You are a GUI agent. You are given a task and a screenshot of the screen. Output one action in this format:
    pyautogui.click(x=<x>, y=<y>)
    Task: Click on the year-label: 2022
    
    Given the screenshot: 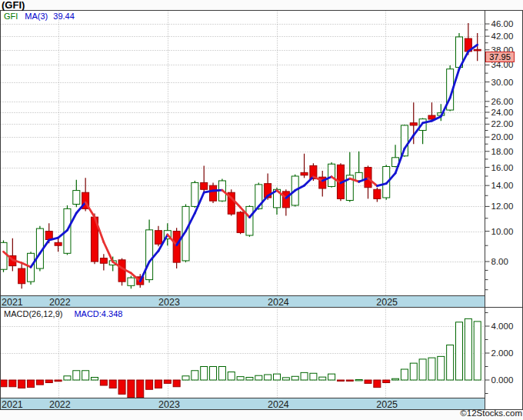 What is the action you would take?
    pyautogui.click(x=60, y=405)
    